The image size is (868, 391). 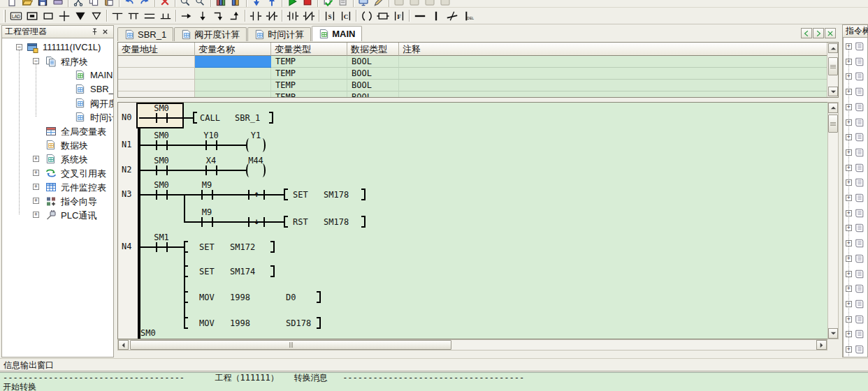 What do you see at coordinates (436, 15) in the screenshot?
I see `draw-vline-icon` at bounding box center [436, 15].